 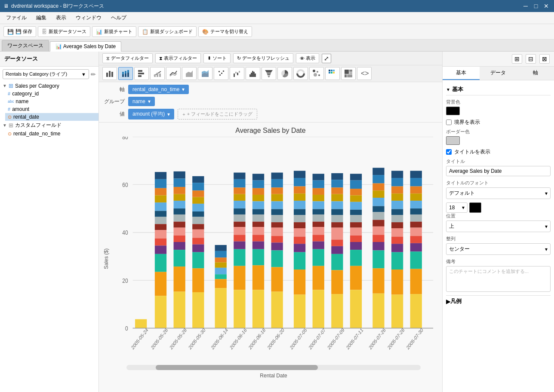 I want to click on font-value: デフォルト, so click(x=462, y=193).